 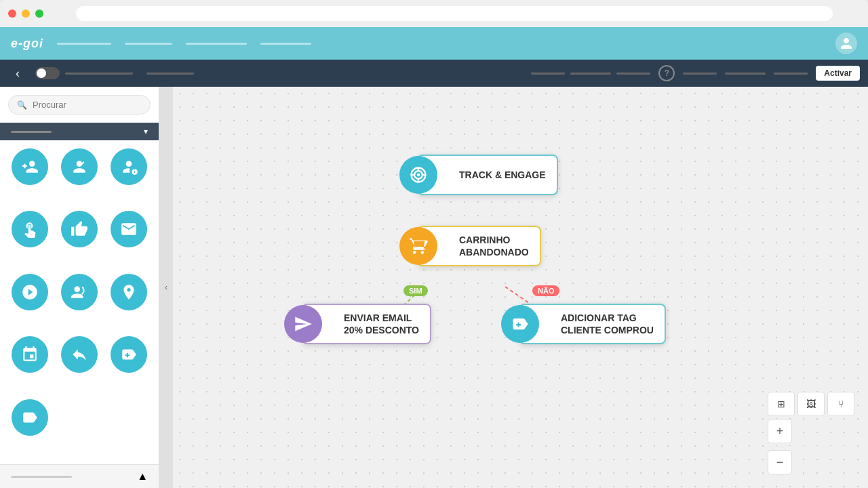 What do you see at coordinates (376, 324) in the screenshot?
I see `send-email-label: ENVIAR EMAIL 20% DESCONTO` at bounding box center [376, 324].